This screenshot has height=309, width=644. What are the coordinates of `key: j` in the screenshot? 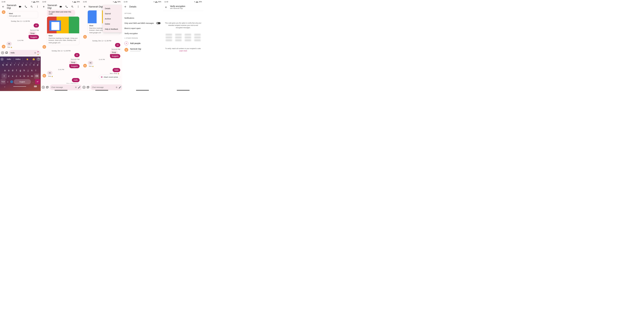 It's located at (28, 70).